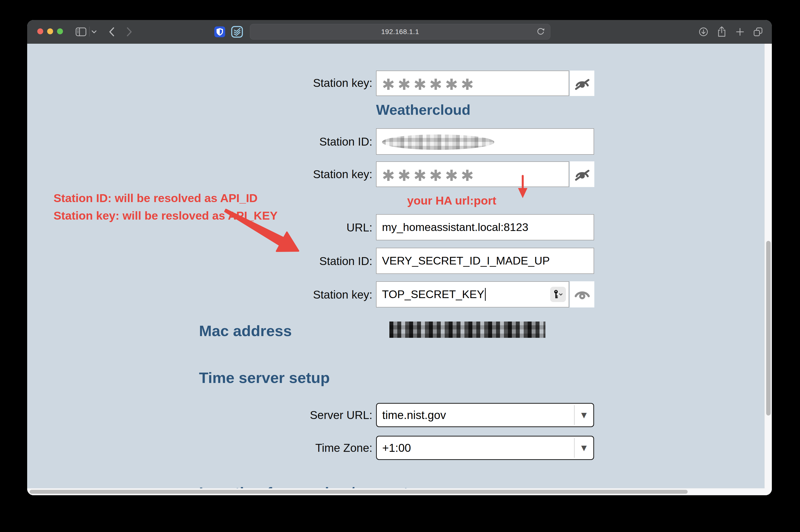 The image size is (800, 532). I want to click on server-url-select: time.nist.gov ▼, so click(485, 415).